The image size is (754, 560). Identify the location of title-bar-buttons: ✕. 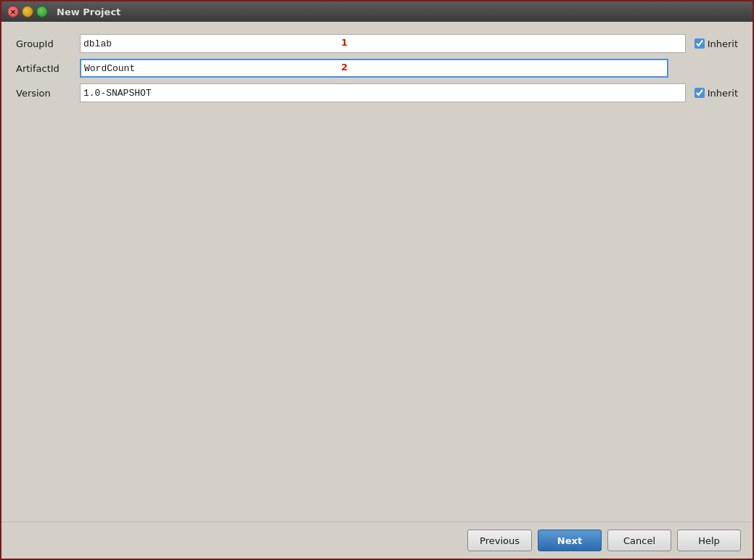
(28, 12).